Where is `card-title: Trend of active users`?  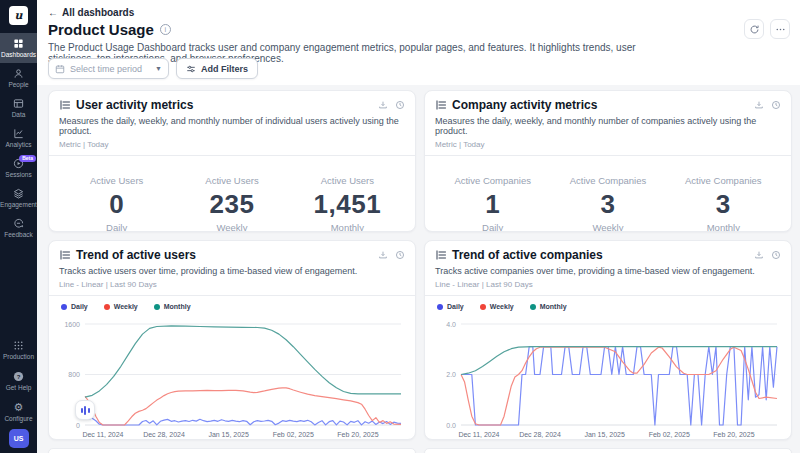
card-title: Trend of active users is located at coordinates (224, 255).